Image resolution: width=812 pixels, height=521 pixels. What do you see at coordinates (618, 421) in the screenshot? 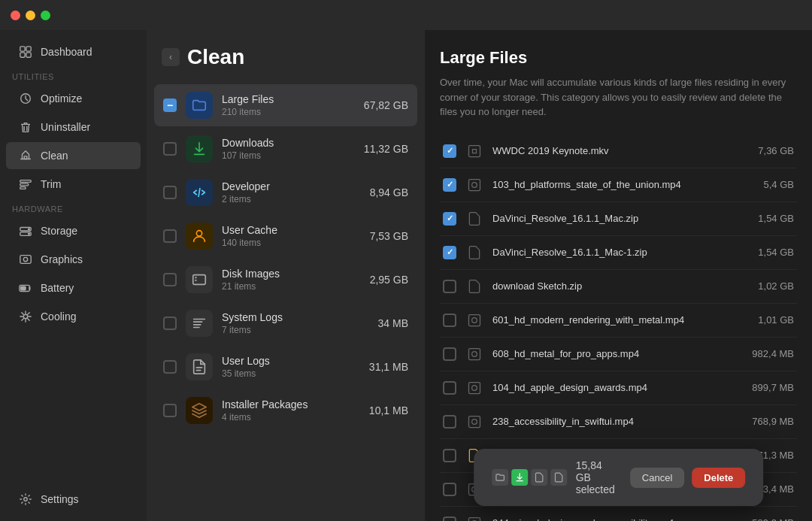
I see `file-name-8: 238_accessibility_in_swiftui.mp4` at bounding box center [618, 421].